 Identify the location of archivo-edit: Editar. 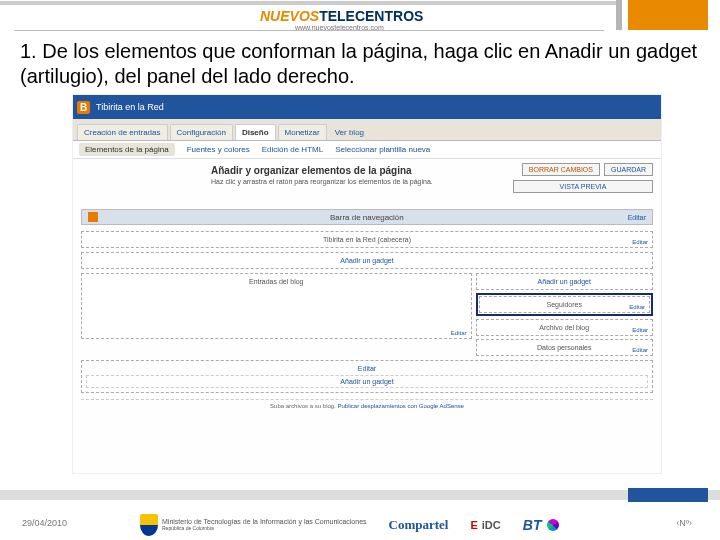
(640, 330).